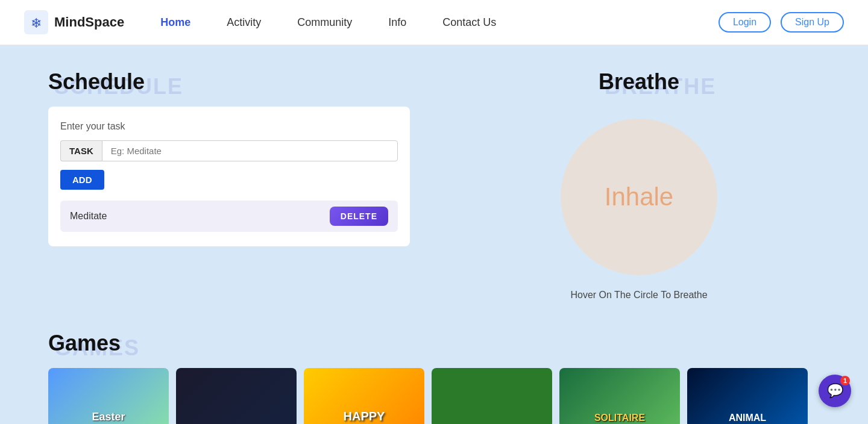 This screenshot has width=868, height=424. I want to click on chat-bubble: 💬 1, so click(835, 391).